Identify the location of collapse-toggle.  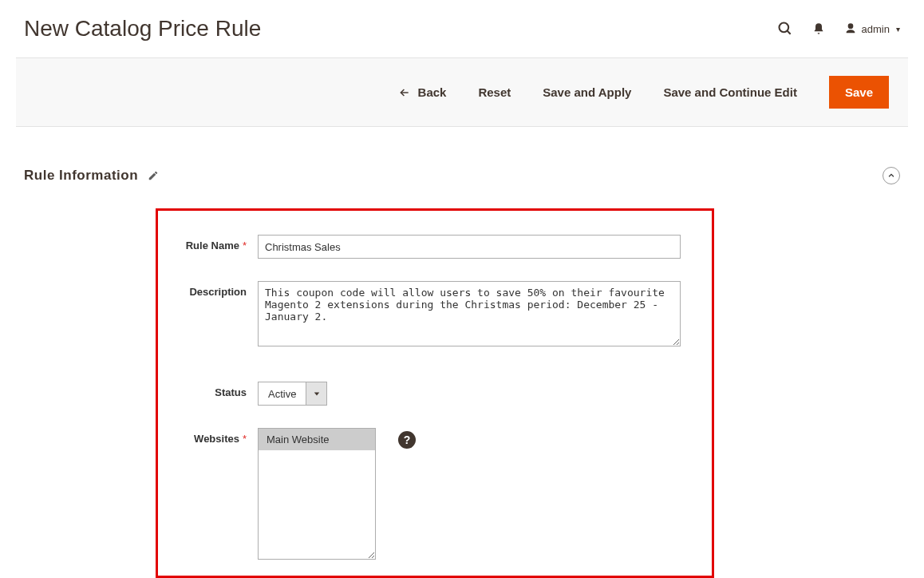
(891, 176).